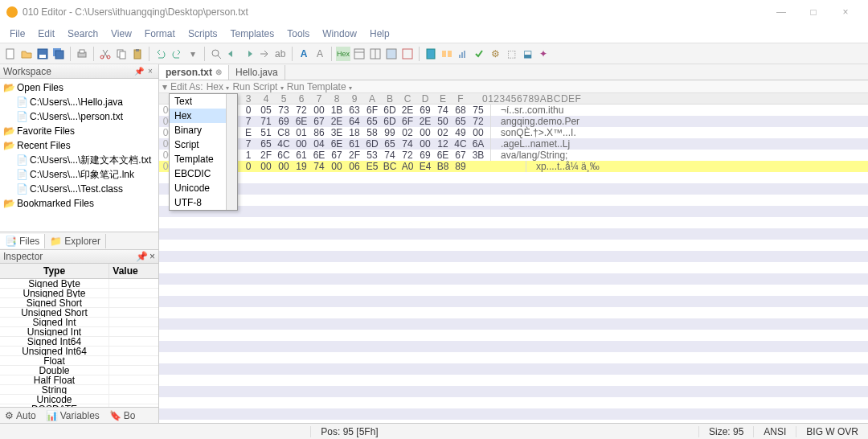 The width and height of the screenshot is (868, 439). What do you see at coordinates (122, 416) in the screenshot?
I see `tab-bookmarks: 🔖Bo` at bounding box center [122, 416].